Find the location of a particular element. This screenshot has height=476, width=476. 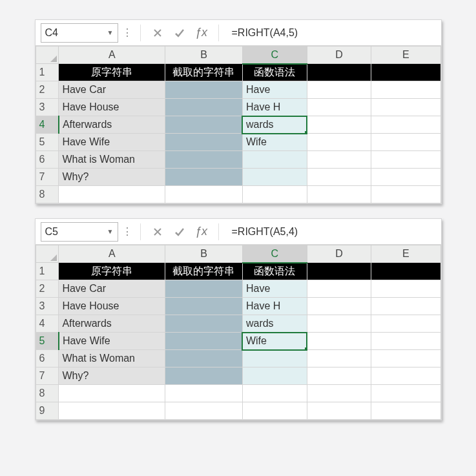

row-header: 5 is located at coordinates (47, 341).